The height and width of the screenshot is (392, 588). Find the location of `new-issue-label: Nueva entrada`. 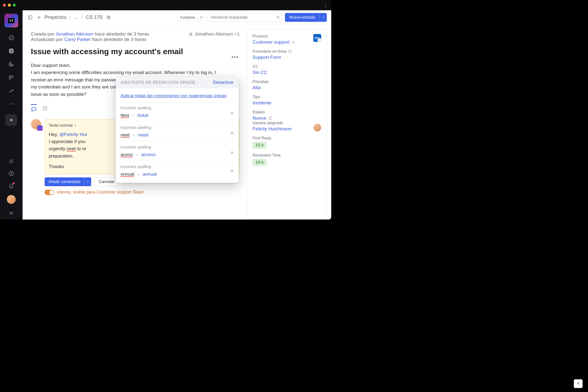

new-issue-label: Nueva entrada is located at coordinates (302, 18).